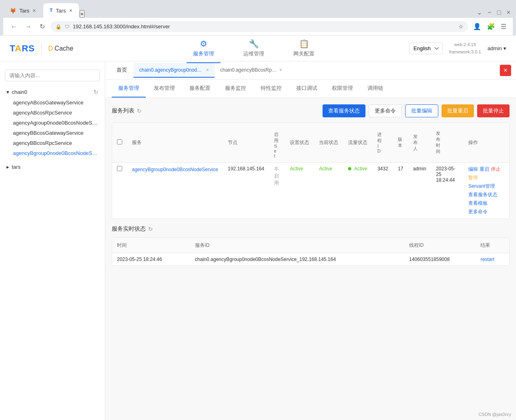  Describe the element at coordinates (120, 191) in the screenshot. I see `row-checkbox` at that location.